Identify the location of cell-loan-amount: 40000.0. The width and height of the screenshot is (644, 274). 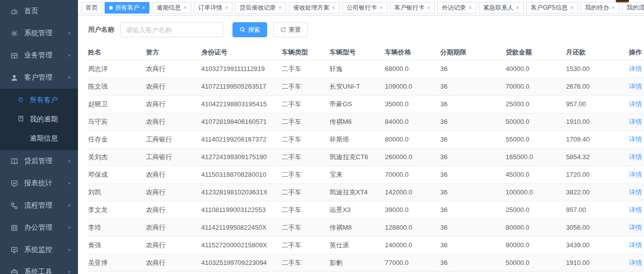
(536, 68).